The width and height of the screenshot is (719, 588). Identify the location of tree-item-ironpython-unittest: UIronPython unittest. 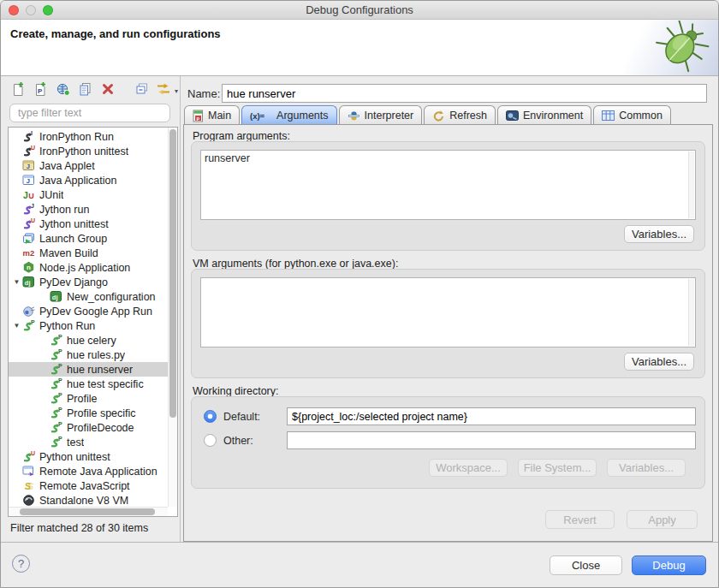
(88, 151).